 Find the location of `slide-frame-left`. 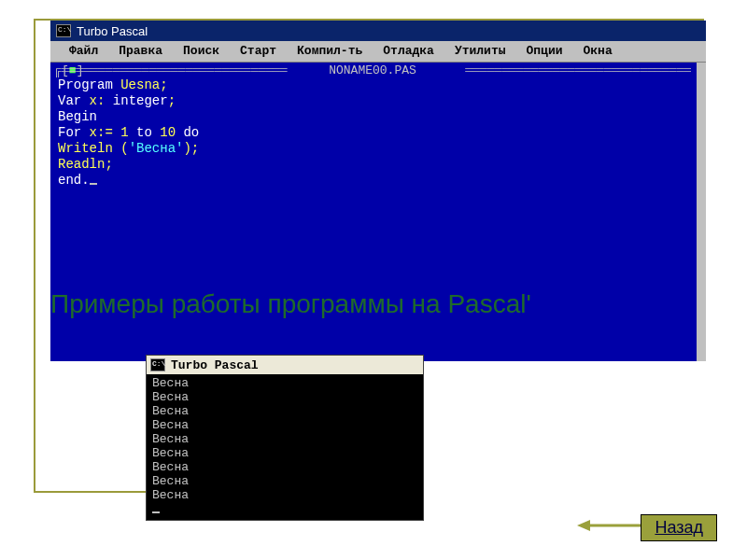

slide-frame-left is located at coordinates (35, 256).